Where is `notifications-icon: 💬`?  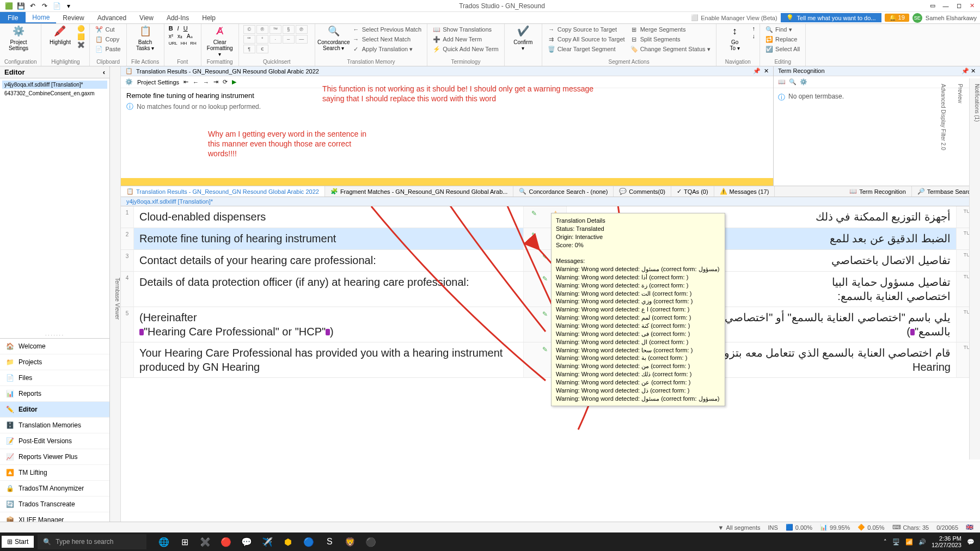 notifications-icon: 💬 is located at coordinates (971, 542).